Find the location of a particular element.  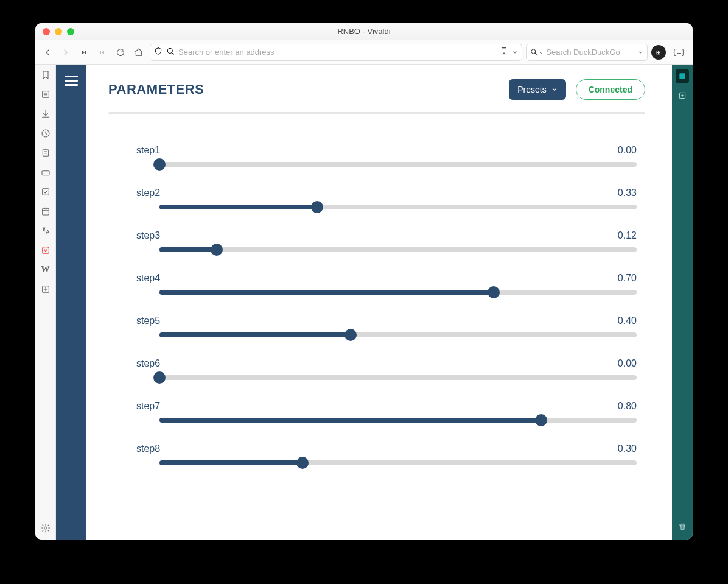

param-name: step1 is located at coordinates (149, 150).